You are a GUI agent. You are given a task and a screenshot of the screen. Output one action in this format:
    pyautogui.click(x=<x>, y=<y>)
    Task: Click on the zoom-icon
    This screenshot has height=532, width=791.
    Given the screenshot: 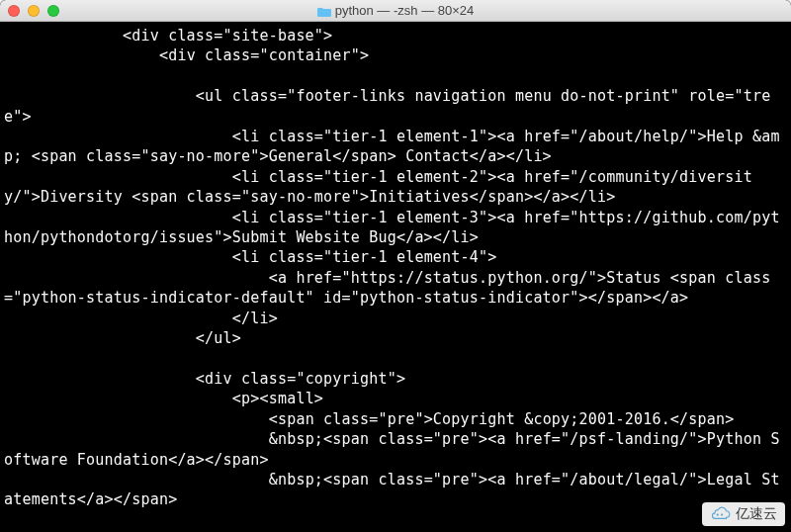 What is the action you would take?
    pyautogui.click(x=53, y=11)
    